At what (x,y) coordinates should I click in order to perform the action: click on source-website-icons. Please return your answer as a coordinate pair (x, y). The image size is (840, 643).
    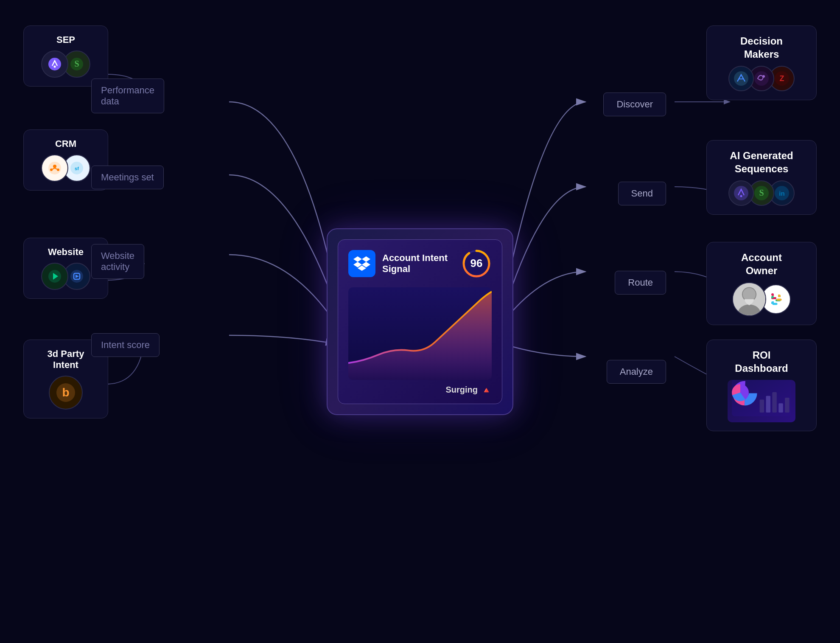
    Looking at the image, I should click on (66, 276).